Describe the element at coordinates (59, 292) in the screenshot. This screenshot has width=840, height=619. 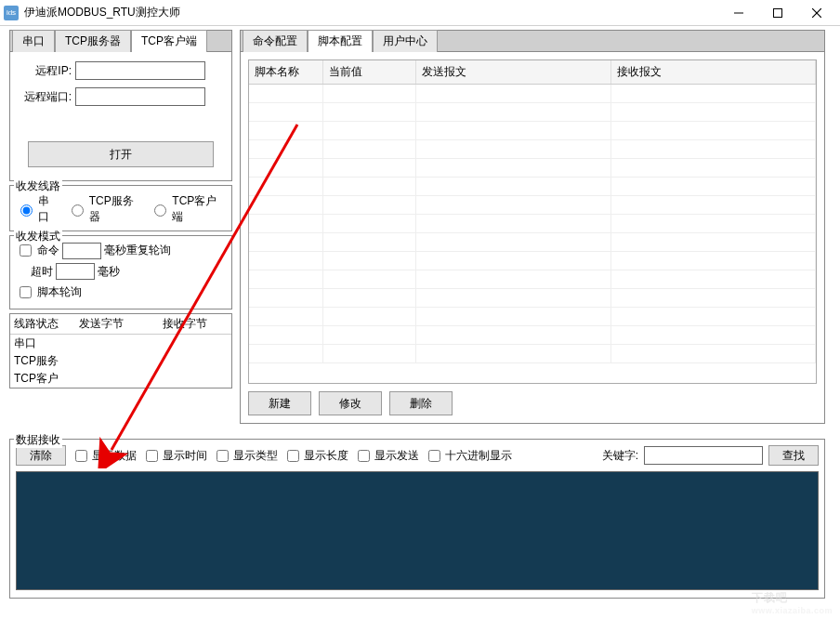
I see `script-poll-label: 脚本轮询` at that location.